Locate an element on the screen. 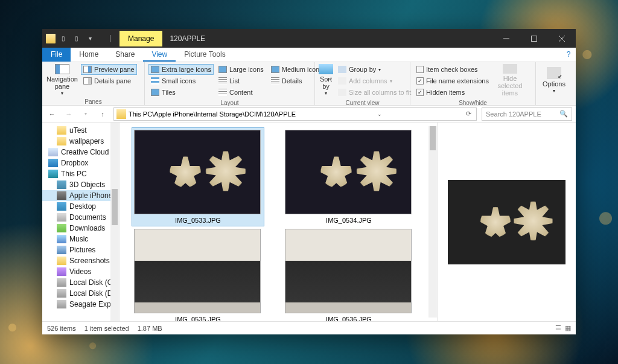  address-bar: ← → ▾ ↑ This PC\Apple iPhone\Internal St… is located at coordinates (309, 114).